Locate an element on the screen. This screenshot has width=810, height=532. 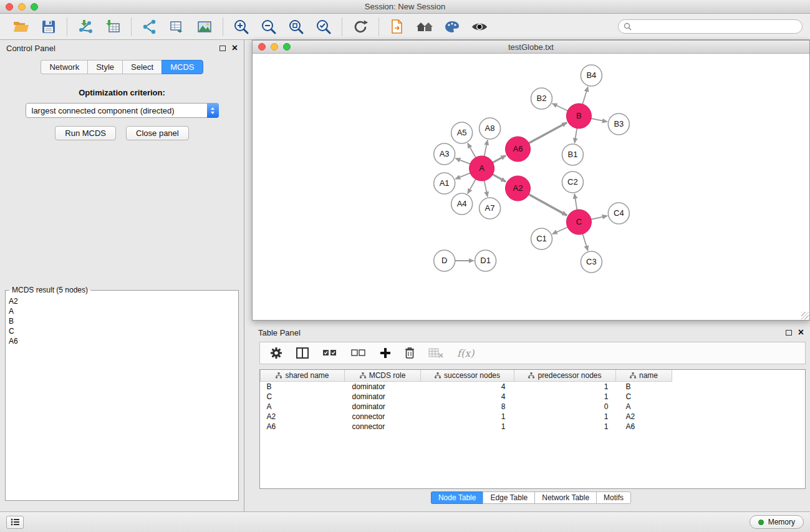
app-titlebar: Session: New Session is located at coordinates (405, 7).